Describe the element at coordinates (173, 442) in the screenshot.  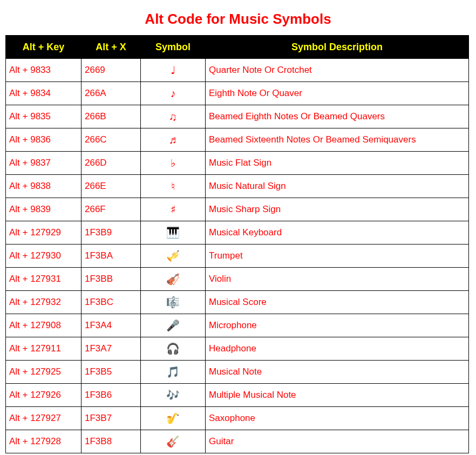
I see `cell-symbol: 🎸` at that location.